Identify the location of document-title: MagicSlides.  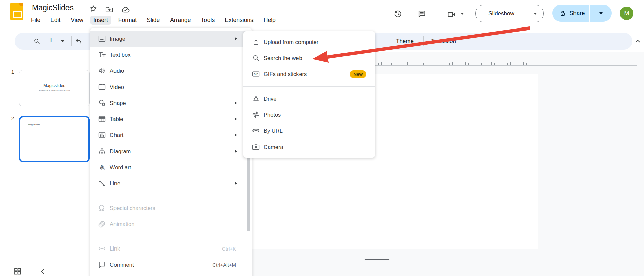
(53, 8).